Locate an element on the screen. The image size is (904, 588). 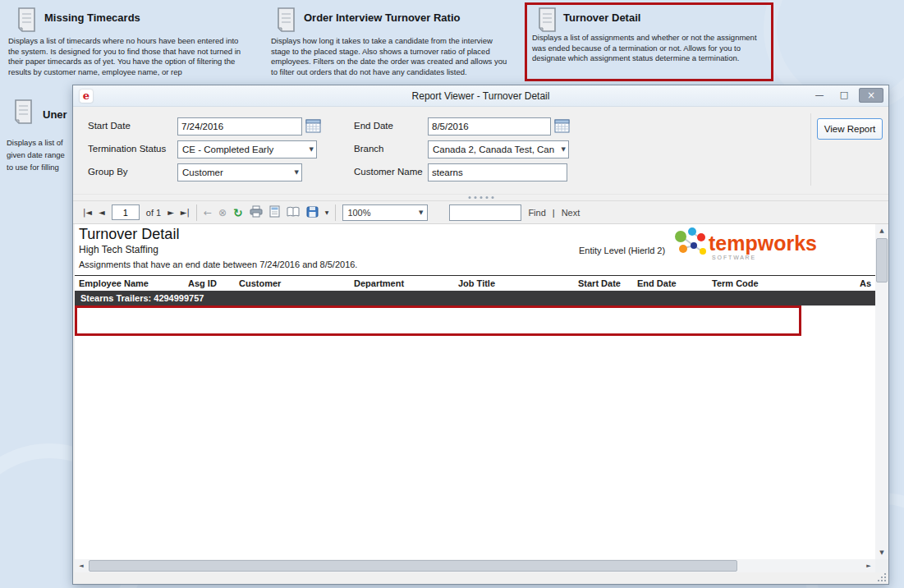
tile-title: Turnover Detail is located at coordinates (602, 18).